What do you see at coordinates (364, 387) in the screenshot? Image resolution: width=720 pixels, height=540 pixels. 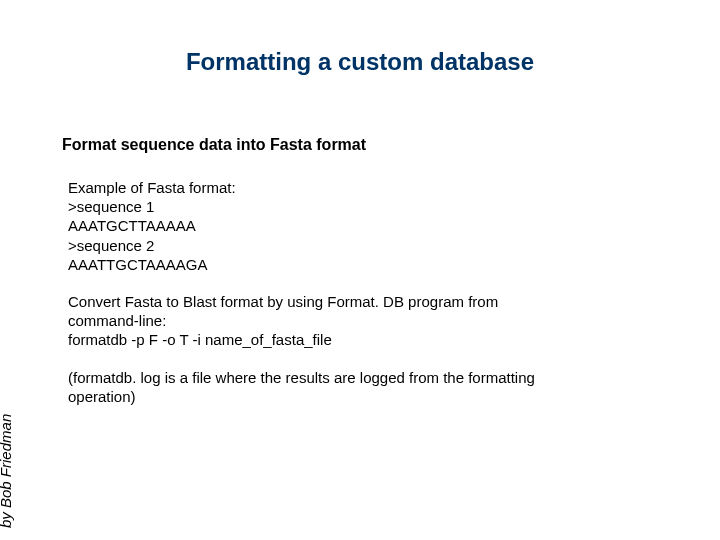 I see `log-note-block: (formatdb. log is a file where the resul…` at bounding box center [364, 387].